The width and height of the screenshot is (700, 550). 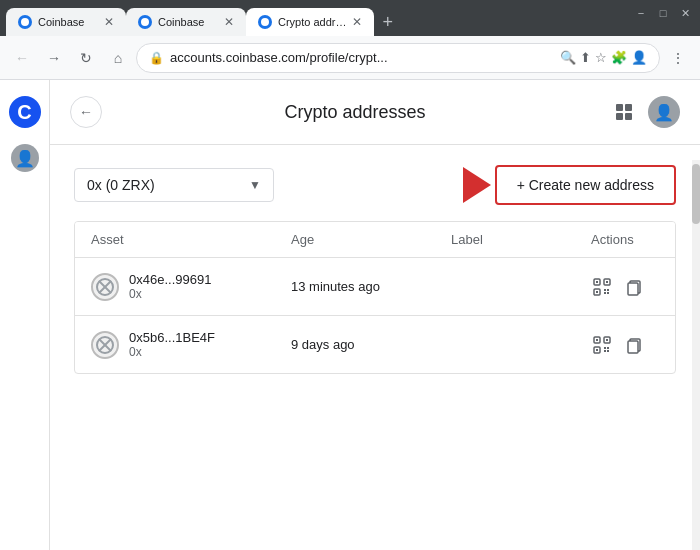 I want to click on home-button: ⌂, so click(x=118, y=58).